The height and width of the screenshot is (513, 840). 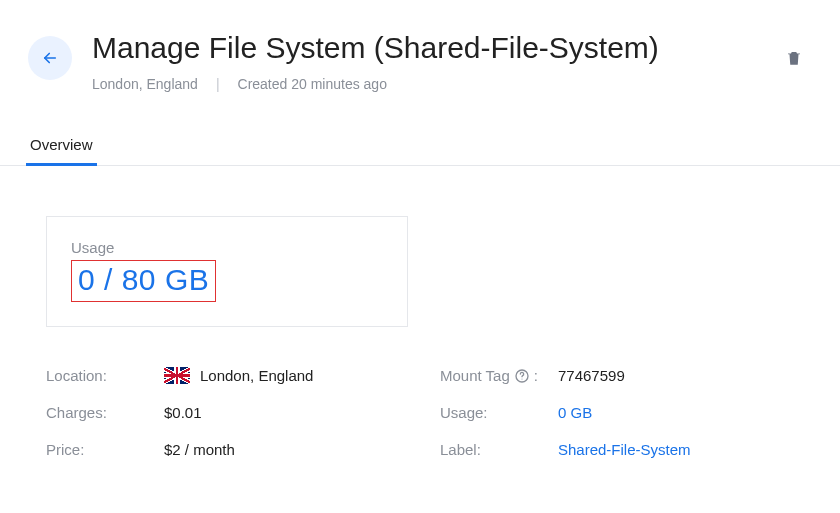 What do you see at coordinates (522, 376) in the screenshot?
I see `help-icon` at bounding box center [522, 376].